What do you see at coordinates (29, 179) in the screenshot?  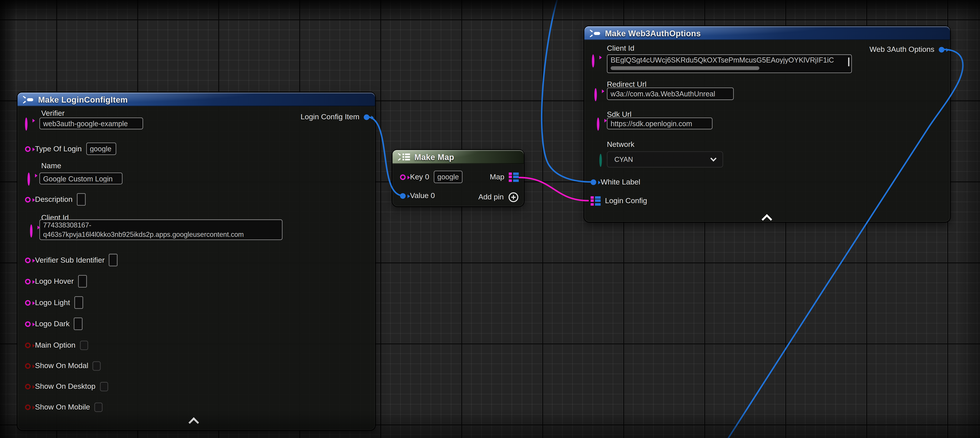 I see `input-pin-name` at bounding box center [29, 179].